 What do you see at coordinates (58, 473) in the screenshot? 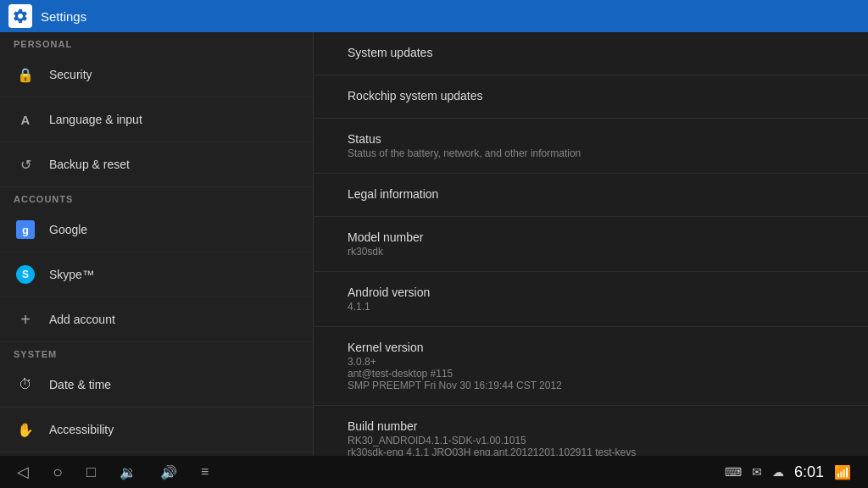
I see `home-button: ○` at bounding box center [58, 473].